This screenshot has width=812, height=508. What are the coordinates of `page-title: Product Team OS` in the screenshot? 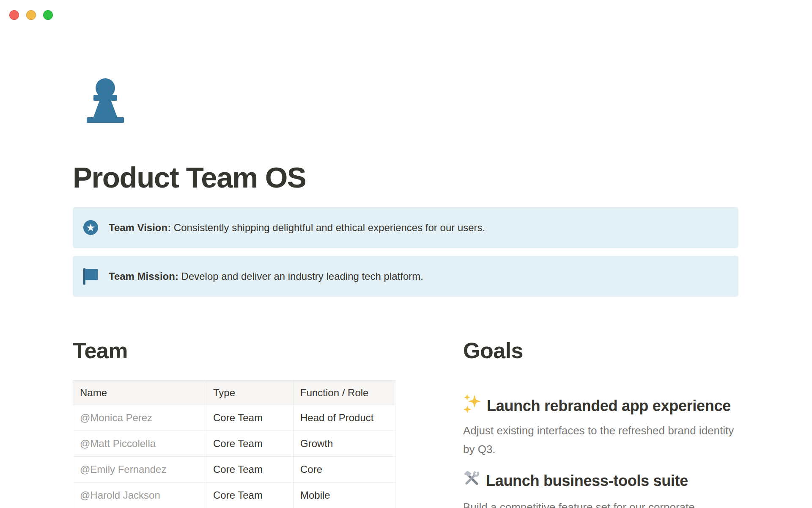 It's located at (369, 178).